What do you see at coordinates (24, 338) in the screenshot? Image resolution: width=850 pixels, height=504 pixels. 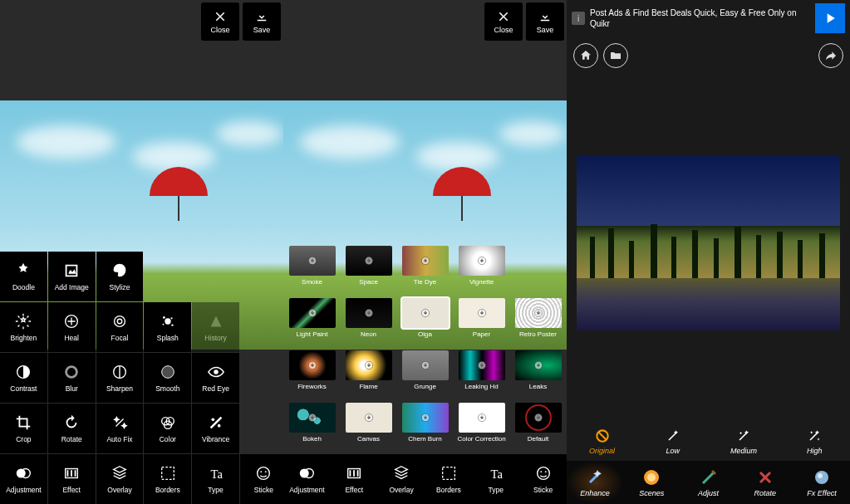 I see `tool-label: Brighten` at bounding box center [24, 338].